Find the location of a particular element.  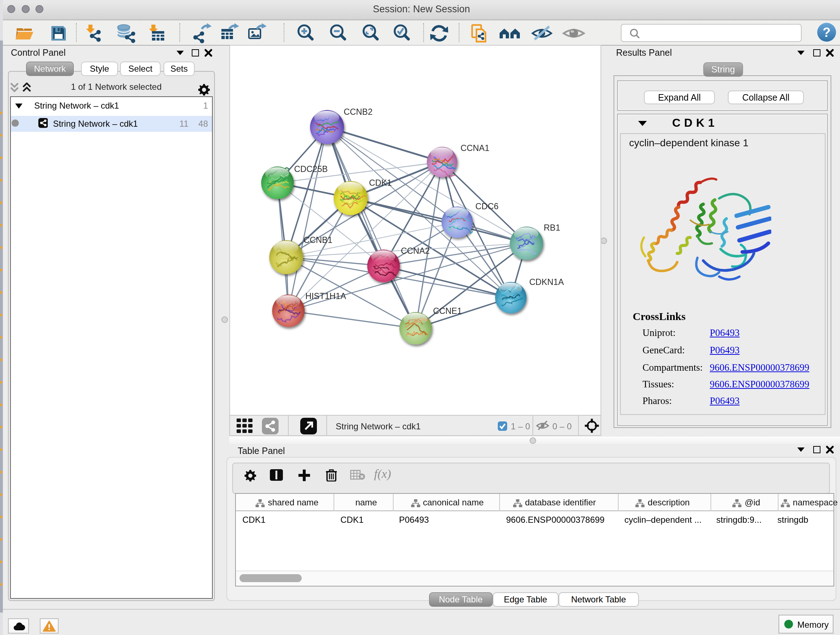

svg-text: CCNB2 is located at coordinates (358, 112).